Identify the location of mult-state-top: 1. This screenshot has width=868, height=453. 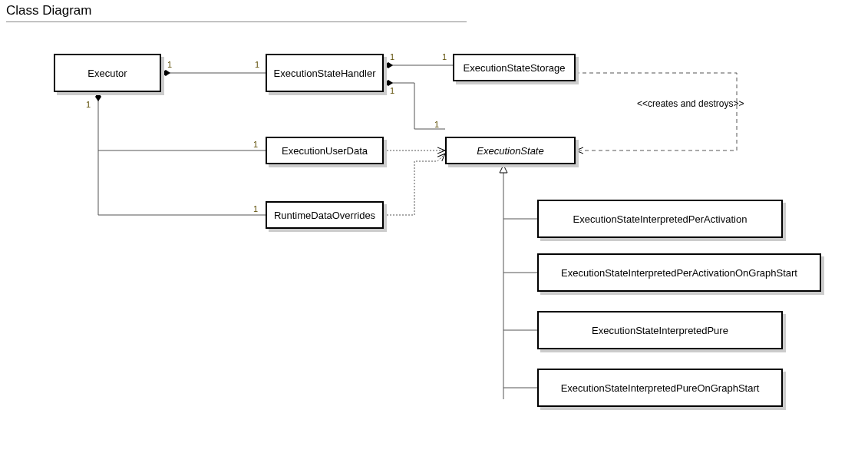
(437, 124).